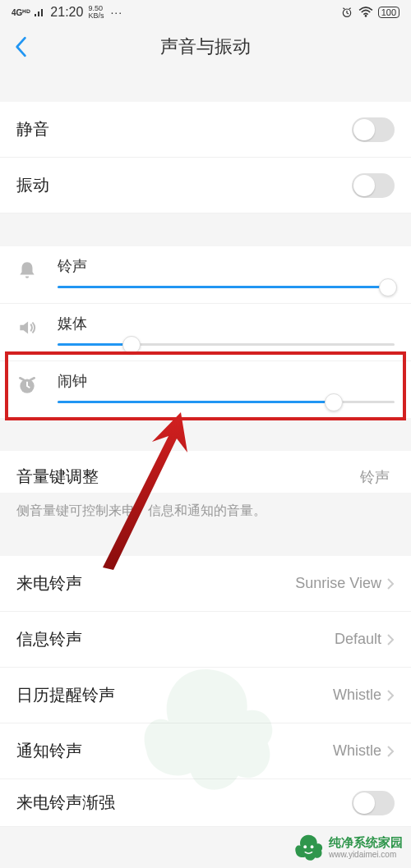 This screenshot has height=868, width=411. I want to click on more-indicator: ···, so click(117, 12).